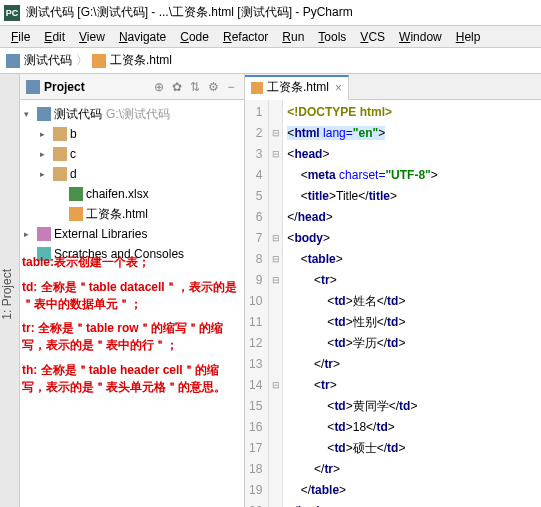 The height and width of the screenshot is (507, 541). I want to click on pycharm-icon: PC, so click(12, 13).